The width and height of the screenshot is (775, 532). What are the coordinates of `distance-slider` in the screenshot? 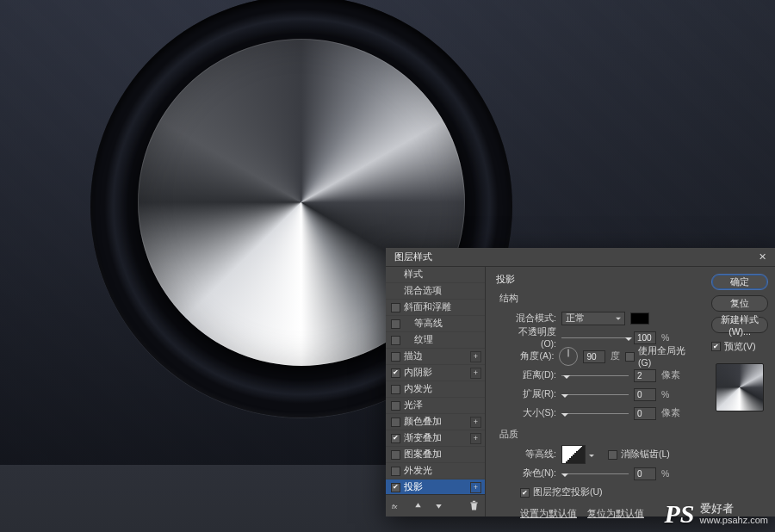 It's located at (595, 375).